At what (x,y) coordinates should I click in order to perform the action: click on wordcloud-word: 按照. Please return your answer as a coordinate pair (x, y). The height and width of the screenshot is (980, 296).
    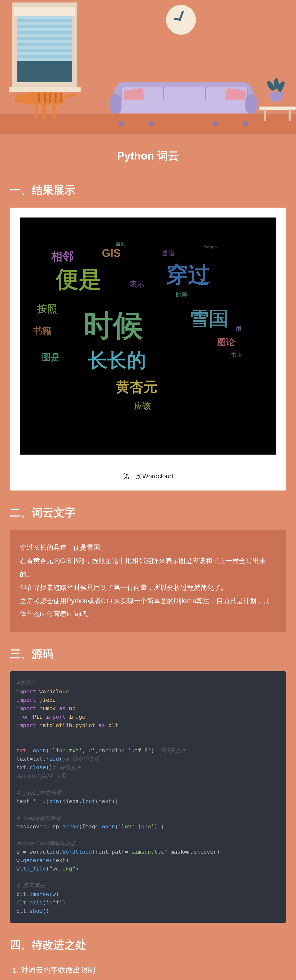
    Looking at the image, I should click on (47, 309).